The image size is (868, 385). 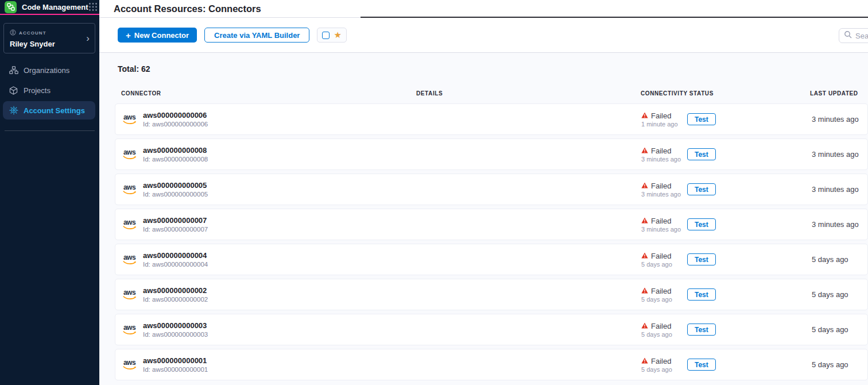 What do you see at coordinates (269, 295) in the screenshot?
I see `connector-cell: aws aws000000000002 Id: aws000000000002` at bounding box center [269, 295].